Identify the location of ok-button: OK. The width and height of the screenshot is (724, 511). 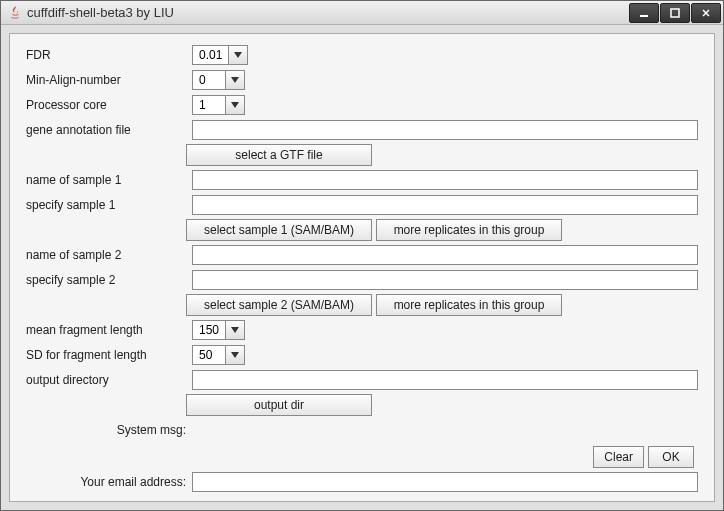
(671, 457).